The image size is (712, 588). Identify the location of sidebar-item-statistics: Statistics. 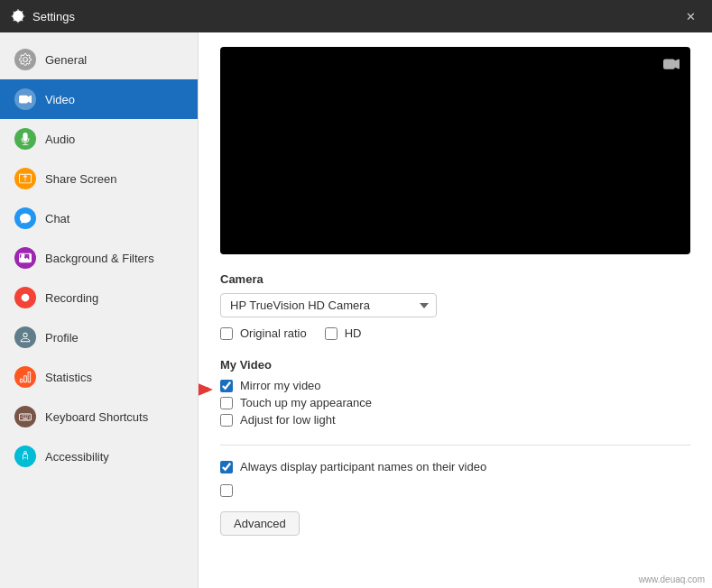
(99, 377).